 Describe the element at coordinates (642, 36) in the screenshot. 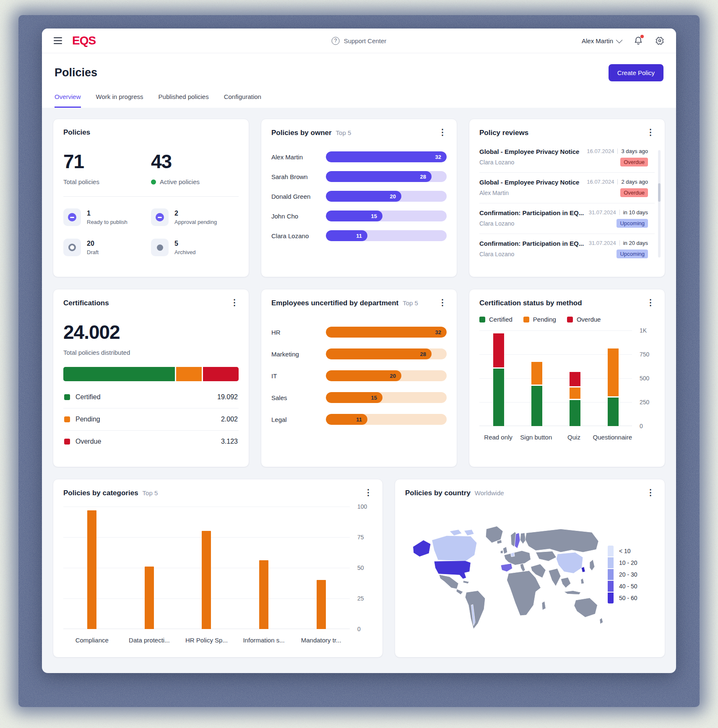

I see `notification-dot` at that location.